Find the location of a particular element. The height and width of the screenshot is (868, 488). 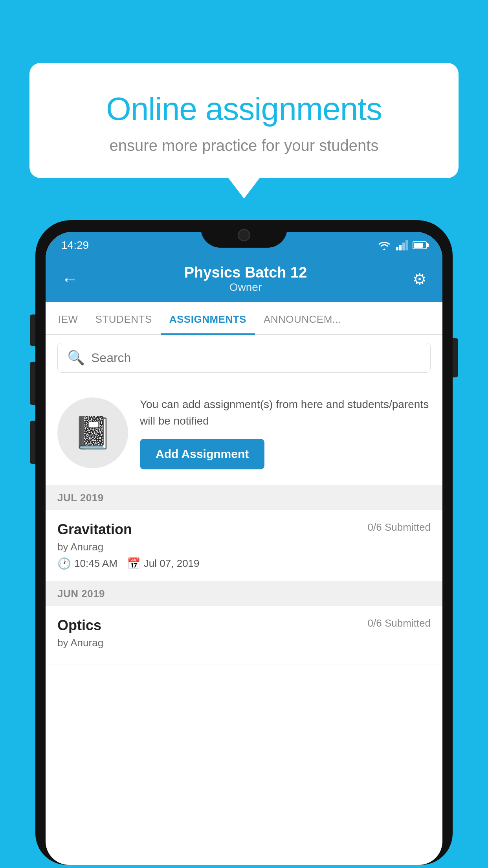

tab-announcements: ANNOUNCEM... is located at coordinates (303, 318).